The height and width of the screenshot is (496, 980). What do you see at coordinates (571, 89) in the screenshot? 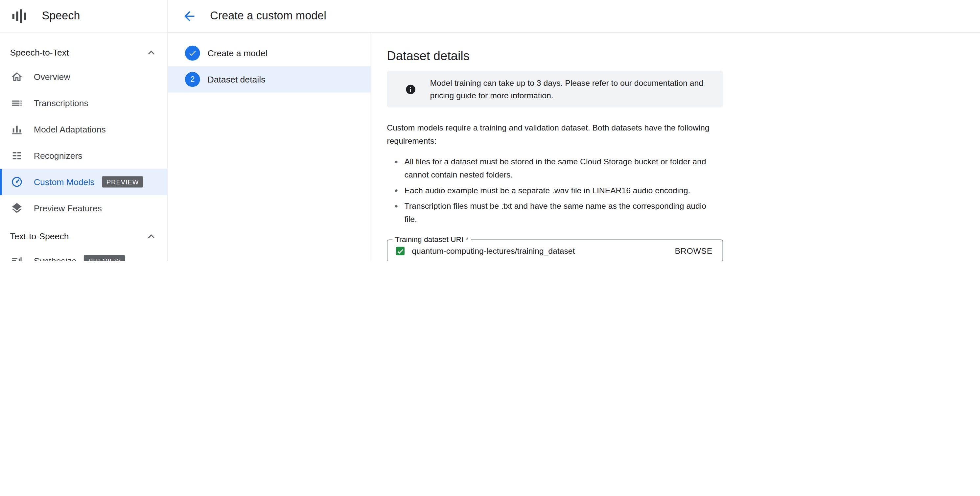
I see `info-banner-text: Model training can take up to 3 days. Pl…` at bounding box center [571, 89].